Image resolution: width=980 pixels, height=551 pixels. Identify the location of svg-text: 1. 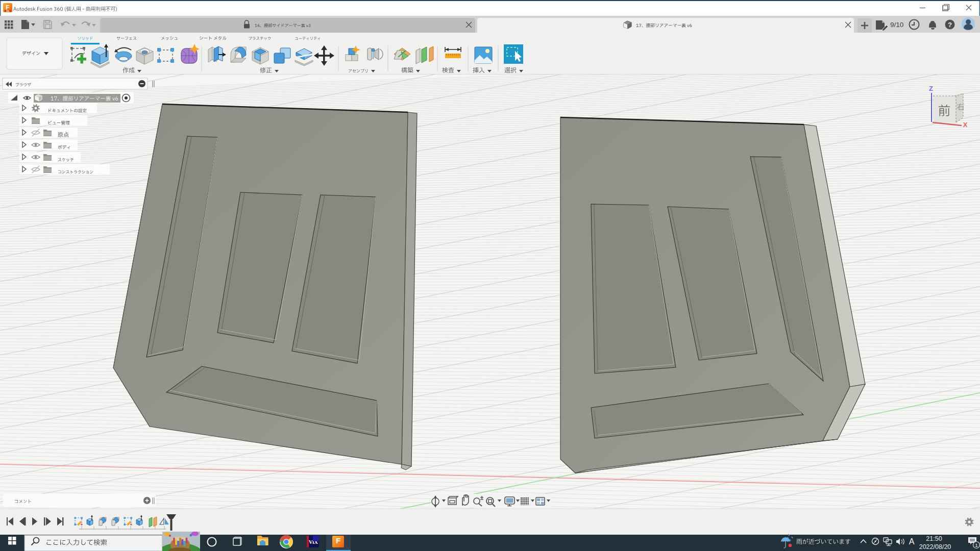
(976, 545).